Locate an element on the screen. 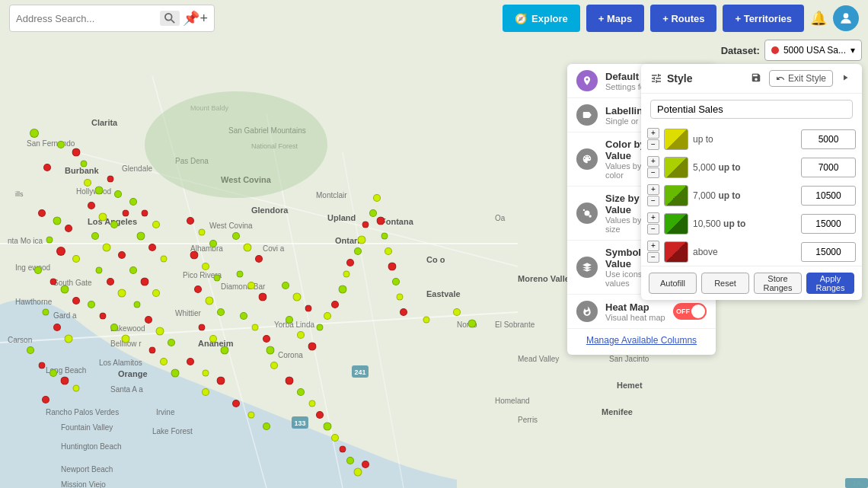 Image resolution: width=868 pixels, height=488 pixels. style-header-icons: Exit Style is located at coordinates (800, 78).